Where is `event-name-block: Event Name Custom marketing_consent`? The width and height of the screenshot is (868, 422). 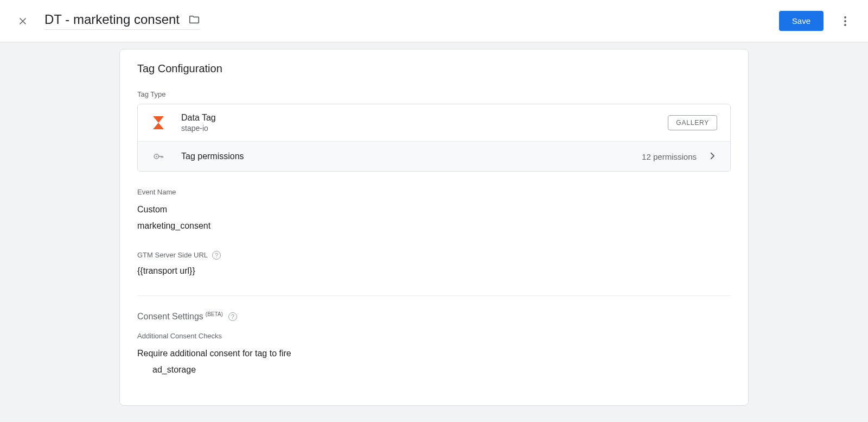 event-name-block: Event Name Custom marketing_consent is located at coordinates (434, 211).